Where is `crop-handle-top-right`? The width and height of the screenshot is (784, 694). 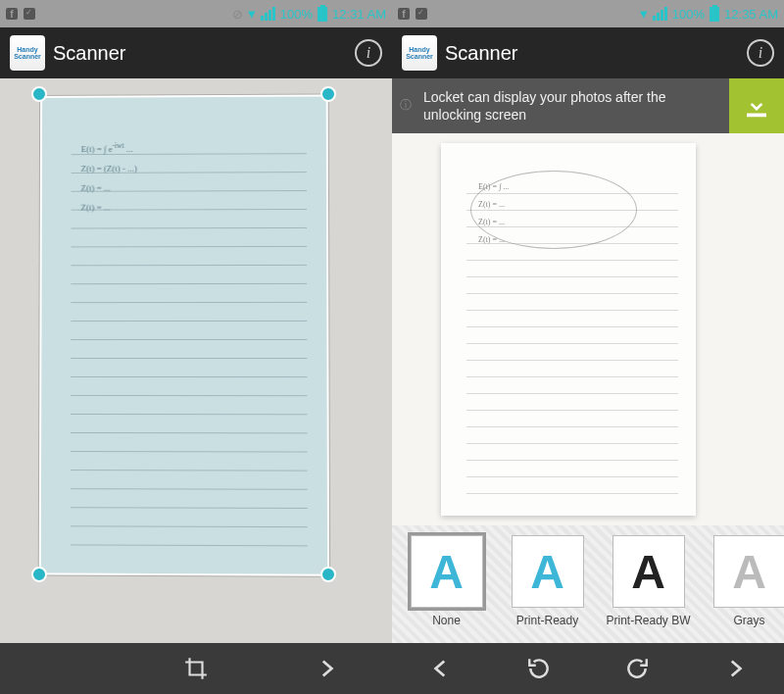 crop-handle-top-right is located at coordinates (328, 94).